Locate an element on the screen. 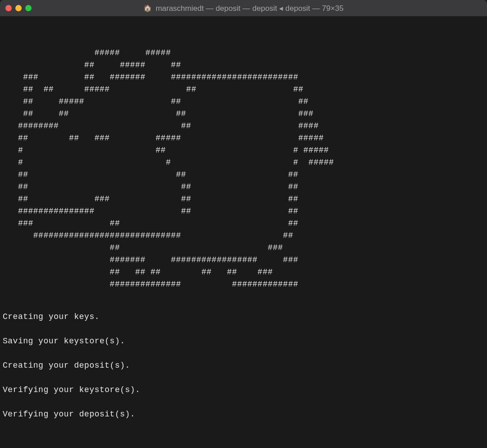  status-line: Creating your keys. is located at coordinates (244, 317).